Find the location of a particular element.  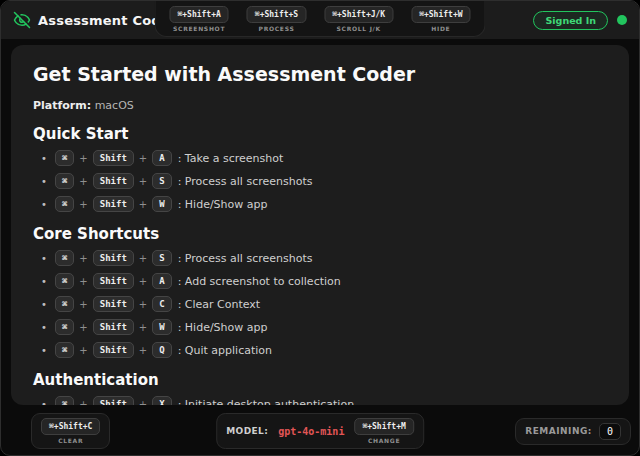

change-model-button: ⌘+Shift+M CHANGE is located at coordinates (384, 431).